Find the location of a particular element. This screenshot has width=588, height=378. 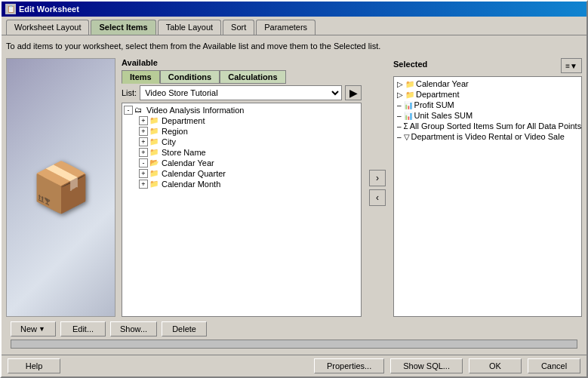

edit-button: Edit... is located at coordinates (83, 329).